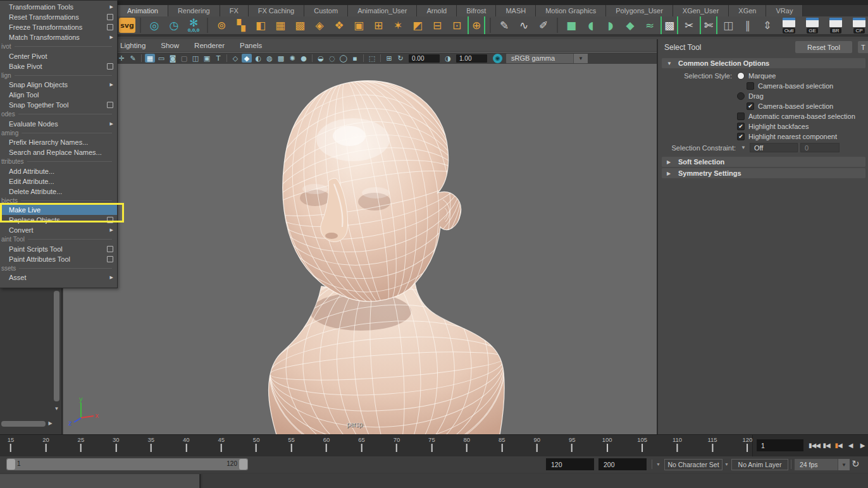  I want to click on section-soft-selection: ▶Soft Selection, so click(764, 162).